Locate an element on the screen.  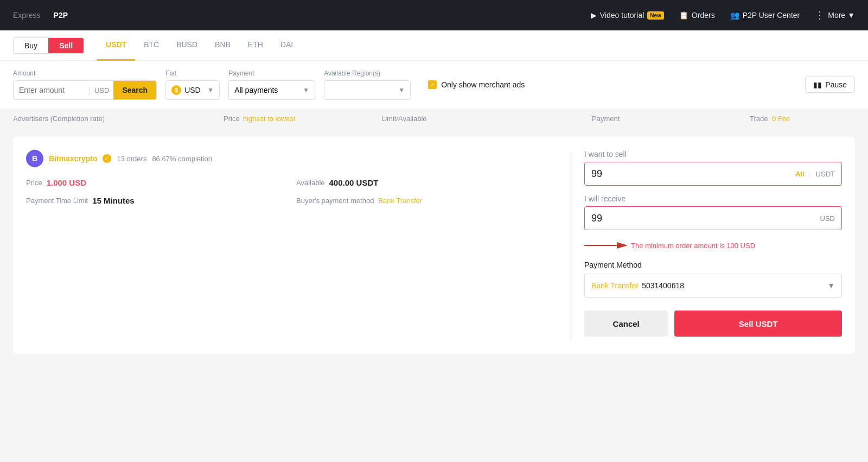
available-detail-row: Available 400.00 USDT is located at coordinates (427, 182).